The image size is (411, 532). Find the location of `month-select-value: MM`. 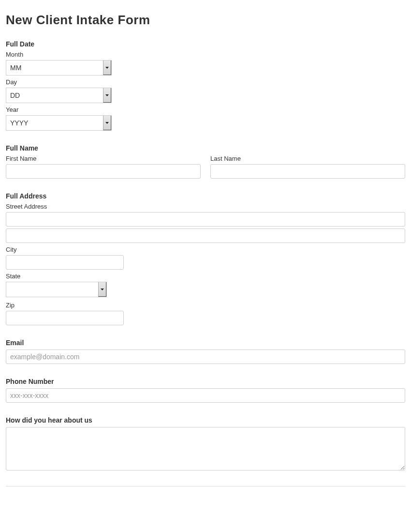

month-select-value: MM is located at coordinates (55, 68).